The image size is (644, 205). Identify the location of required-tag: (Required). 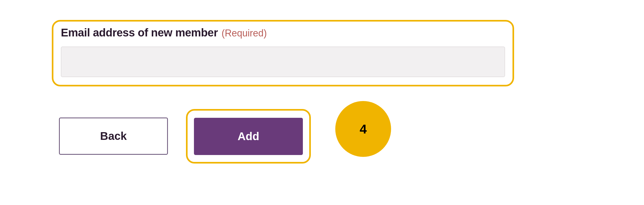
(244, 33).